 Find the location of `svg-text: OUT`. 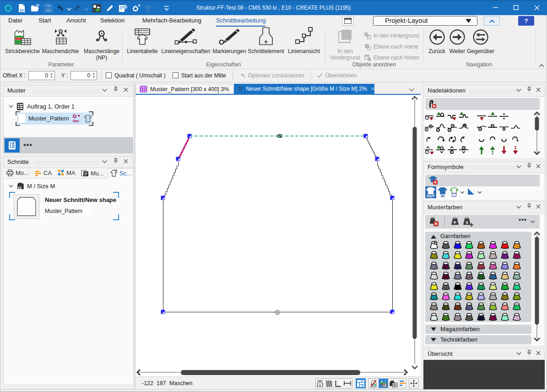

svg-text: OUT is located at coordinates (431, 196).